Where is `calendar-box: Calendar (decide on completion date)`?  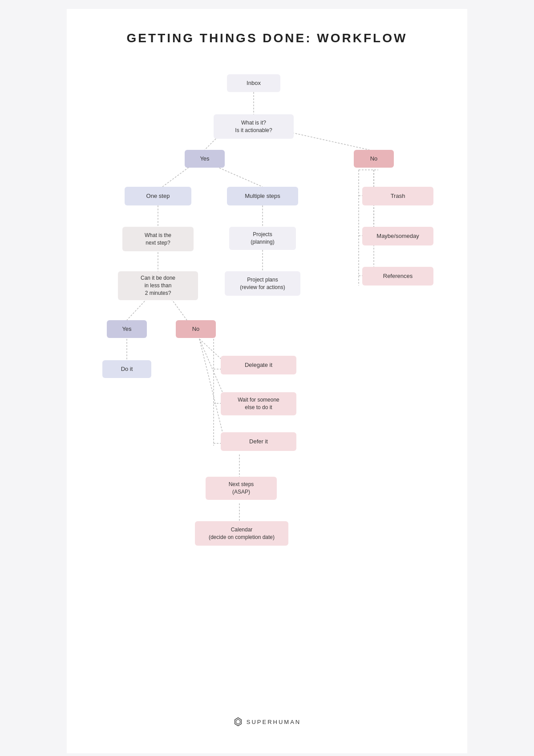
calendar-box: Calendar (decide on completion date) is located at coordinates (242, 534).